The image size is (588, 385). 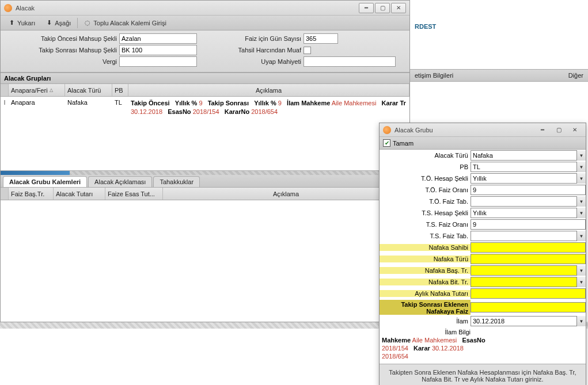 What do you see at coordinates (5, 90) in the screenshot?
I see `row-indicator-header` at bounding box center [5, 90].